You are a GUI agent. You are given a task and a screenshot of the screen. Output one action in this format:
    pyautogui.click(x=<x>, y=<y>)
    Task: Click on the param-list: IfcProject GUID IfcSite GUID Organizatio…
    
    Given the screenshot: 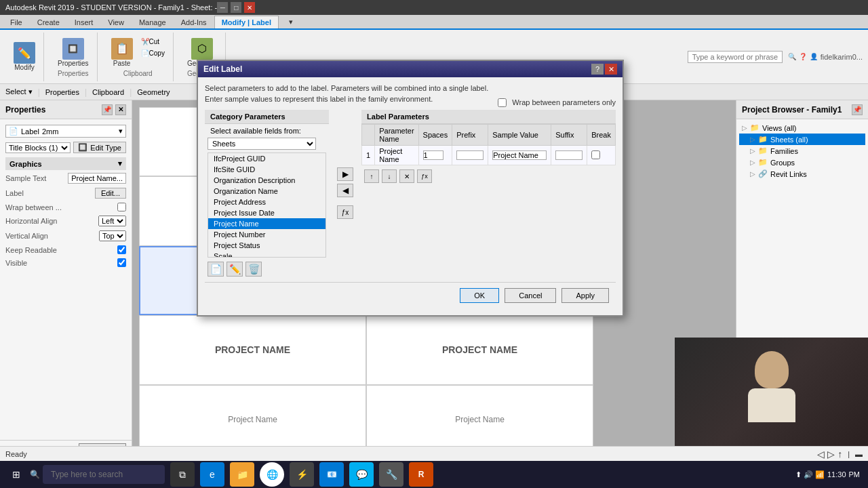 What is the action you would take?
    pyautogui.click(x=267, y=205)
    